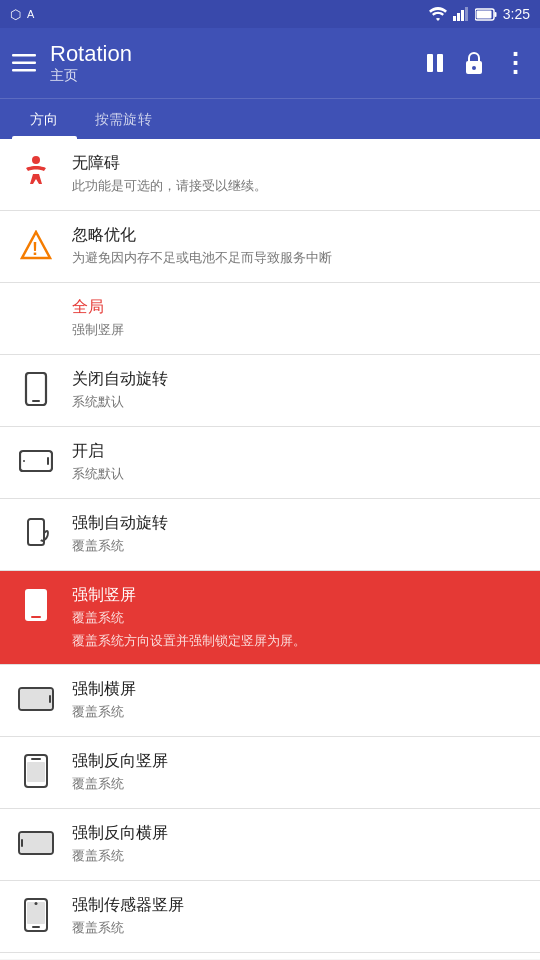  What do you see at coordinates (297, 402) in the screenshot?
I see `close-auto-subtitle: 系统默认` at bounding box center [297, 402].